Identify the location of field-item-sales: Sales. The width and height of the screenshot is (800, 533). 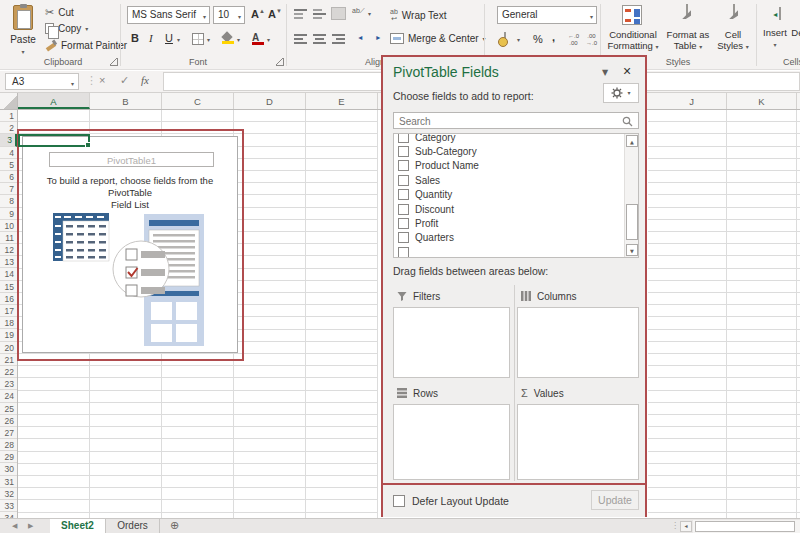
(516, 180).